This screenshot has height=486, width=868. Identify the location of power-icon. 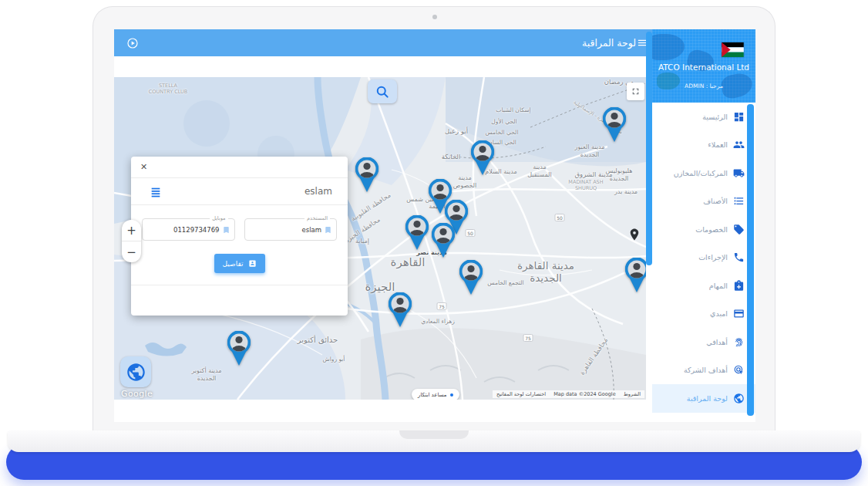
(133, 43).